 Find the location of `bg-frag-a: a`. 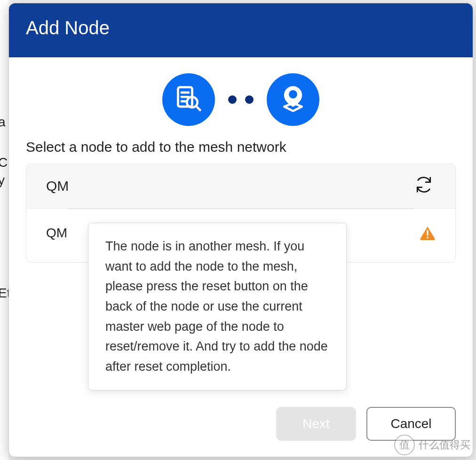

bg-frag-a: a is located at coordinates (3, 122).